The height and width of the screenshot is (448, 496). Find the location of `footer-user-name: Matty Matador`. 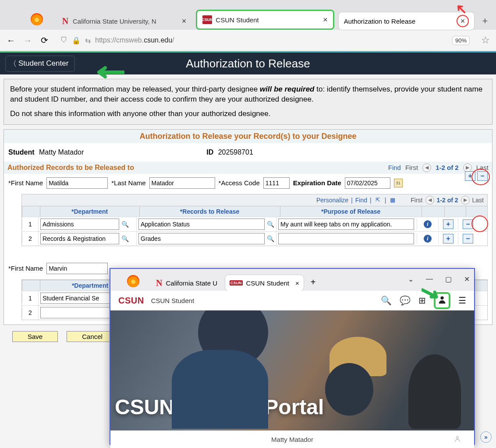

footer-user-name: Matty Matador is located at coordinates (292, 440).